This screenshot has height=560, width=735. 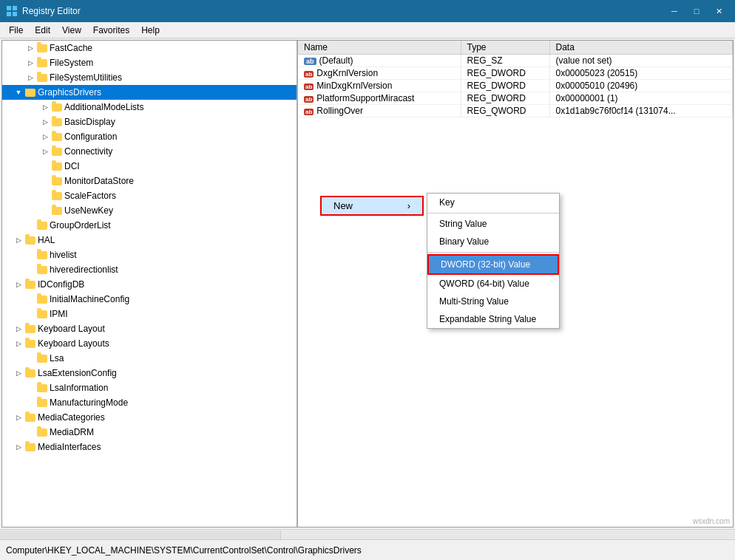 What do you see at coordinates (697, 11) in the screenshot?
I see `maximize-button: □` at bounding box center [697, 11].